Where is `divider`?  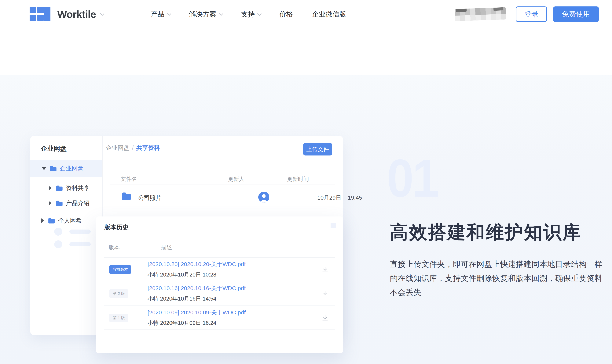
divider is located at coordinates (220, 329).